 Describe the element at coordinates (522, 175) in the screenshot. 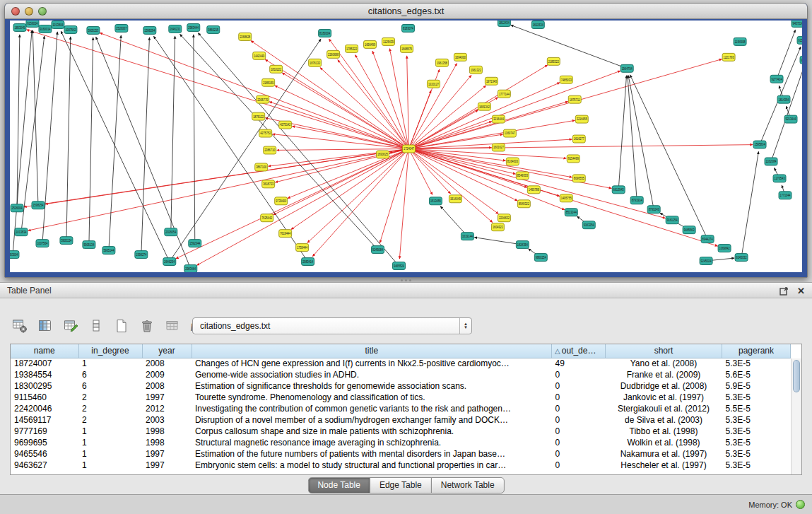

I see `graph-node: 8549333` at that location.